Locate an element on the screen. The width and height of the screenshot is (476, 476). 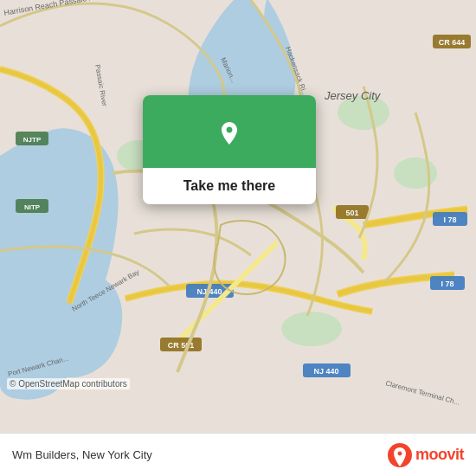
osm-credit: © OpenStreetMap contributors is located at coordinates (68, 384).